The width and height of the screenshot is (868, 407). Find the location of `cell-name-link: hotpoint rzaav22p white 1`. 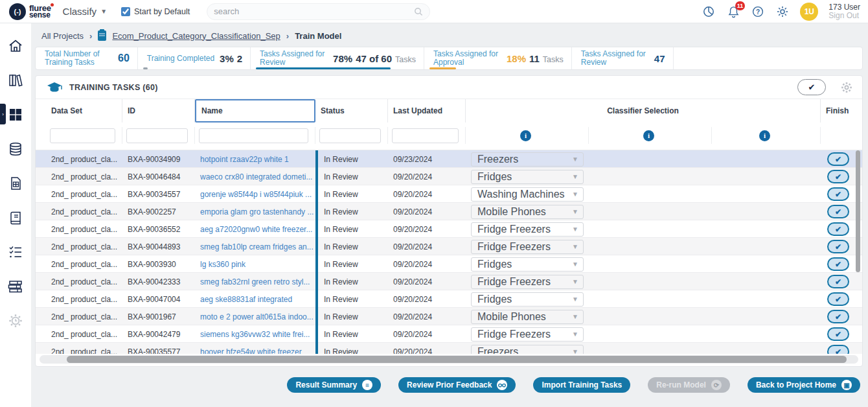

cell-name-link: hotpoint rzaav22p white 1 is located at coordinates (255, 159).